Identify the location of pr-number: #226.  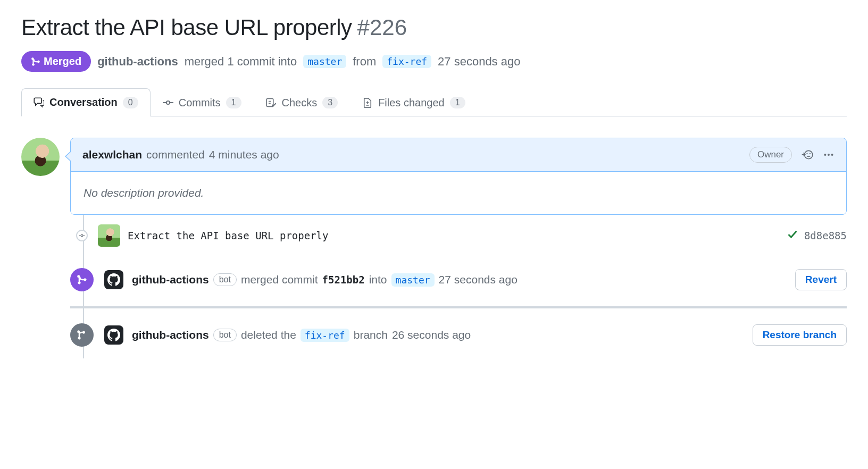
(382, 28).